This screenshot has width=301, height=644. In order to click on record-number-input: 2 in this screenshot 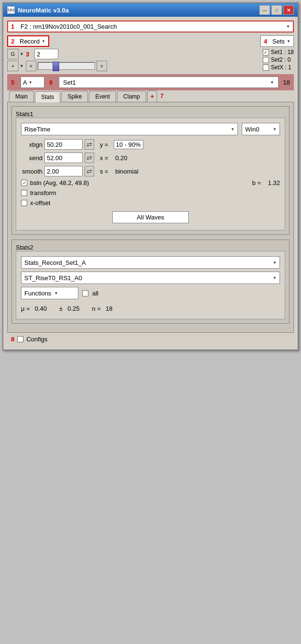, I will do `click(46, 54)`.